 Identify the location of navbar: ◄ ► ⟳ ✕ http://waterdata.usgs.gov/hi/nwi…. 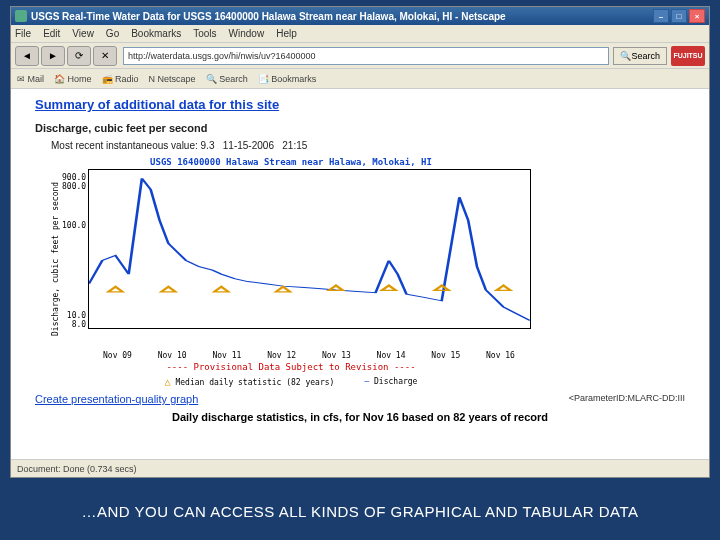
(360, 56).